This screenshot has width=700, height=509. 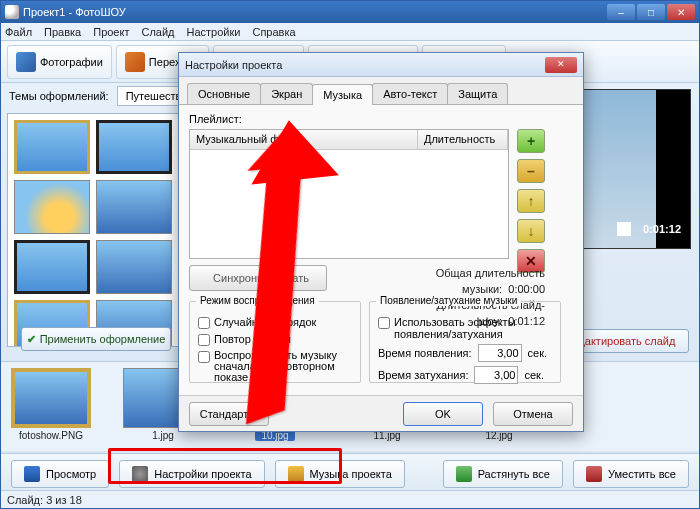 What do you see at coordinates (381, 119) in the screenshot?
I see `playlist-label: Плейлист:` at bounding box center [381, 119].